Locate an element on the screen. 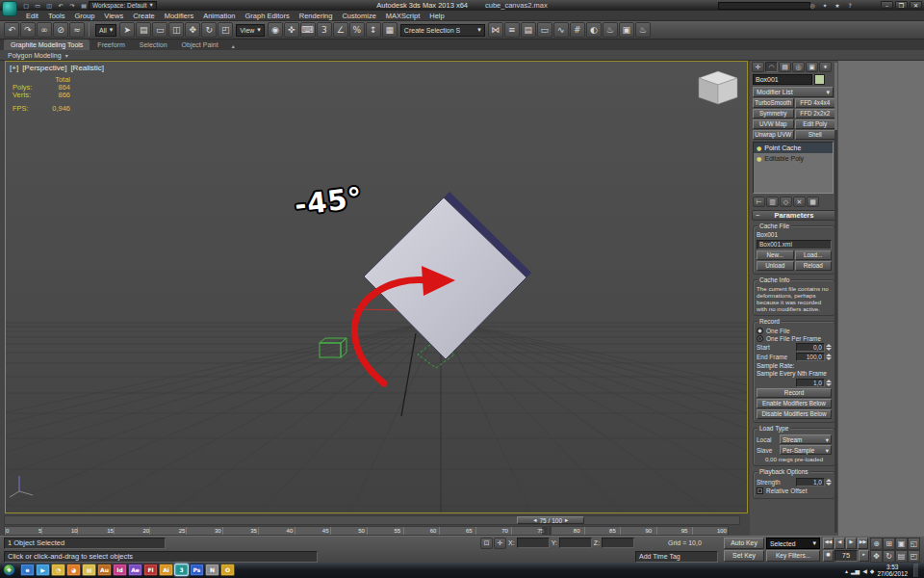 The height and width of the screenshot is (578, 924). object-name-field: Box001 is located at coordinates (783, 79).